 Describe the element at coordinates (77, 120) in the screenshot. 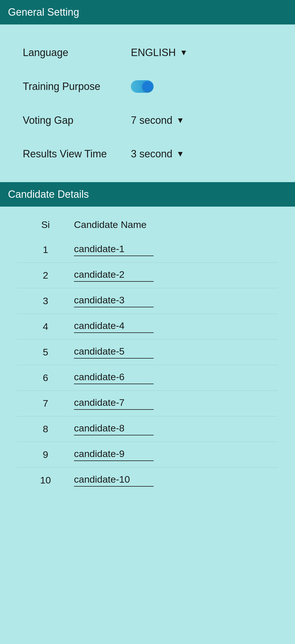

I see `voting-gap-label: Voting Gap` at that location.